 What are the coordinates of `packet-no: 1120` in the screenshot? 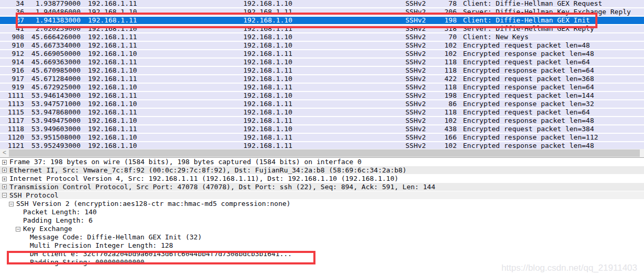 It's located at (12, 137).